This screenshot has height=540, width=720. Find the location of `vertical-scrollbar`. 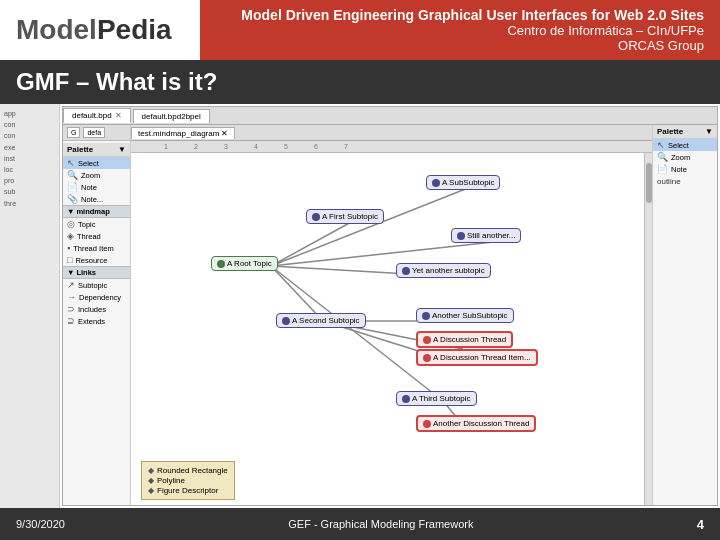

vertical-scrollbar is located at coordinates (648, 329).